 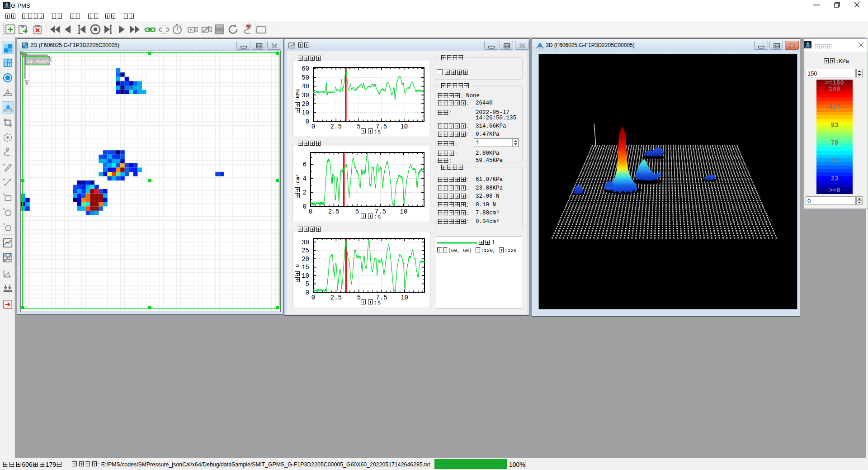 I want to click on svg-text: 50, so click(x=306, y=78).